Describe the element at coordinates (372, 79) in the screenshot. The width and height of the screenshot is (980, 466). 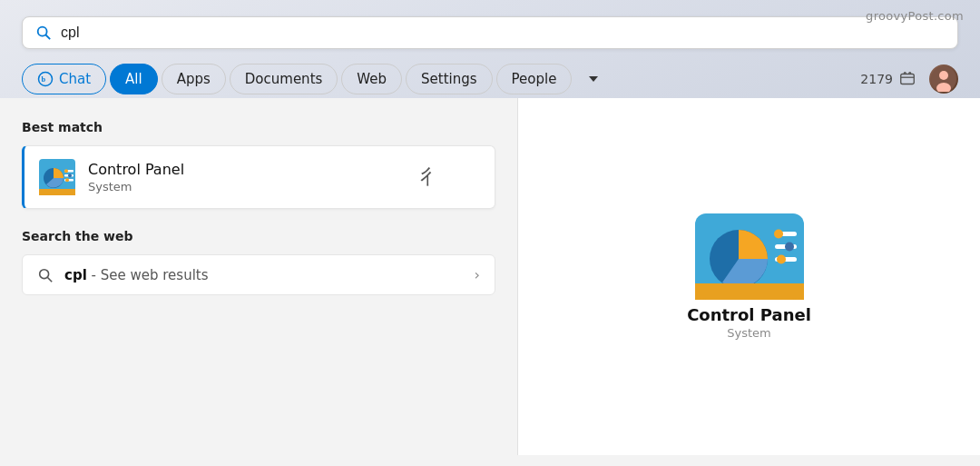
I see `tab-web-label: Web` at that location.